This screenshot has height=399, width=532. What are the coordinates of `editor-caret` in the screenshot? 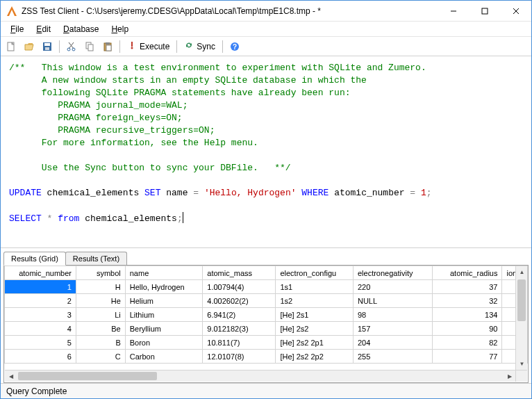 It's located at (183, 218).